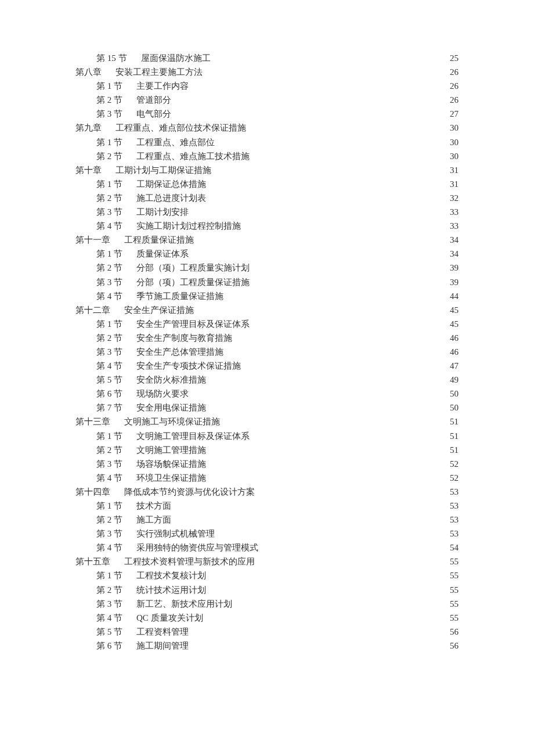 The width and height of the screenshot is (534, 756). What do you see at coordinates (154, 114) in the screenshot?
I see `toc-entry-title: 电气部分` at bounding box center [154, 114].